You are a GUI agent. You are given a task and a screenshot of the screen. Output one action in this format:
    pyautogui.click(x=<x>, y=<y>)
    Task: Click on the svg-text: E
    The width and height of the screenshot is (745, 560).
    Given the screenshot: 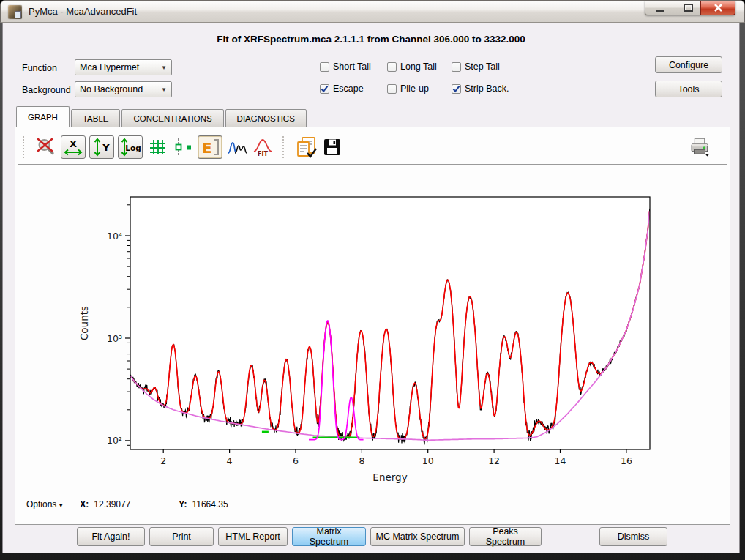 What is the action you would take?
    pyautogui.click(x=207, y=148)
    